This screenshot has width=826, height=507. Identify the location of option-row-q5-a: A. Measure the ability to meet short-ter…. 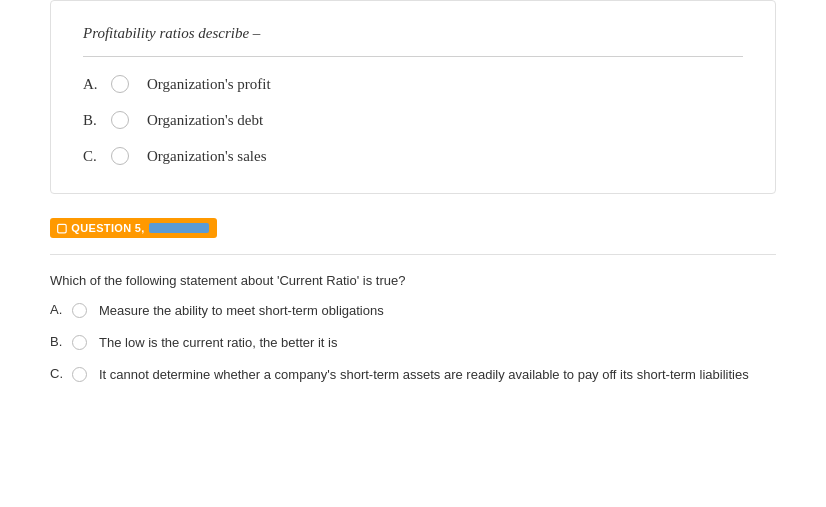
(413, 311).